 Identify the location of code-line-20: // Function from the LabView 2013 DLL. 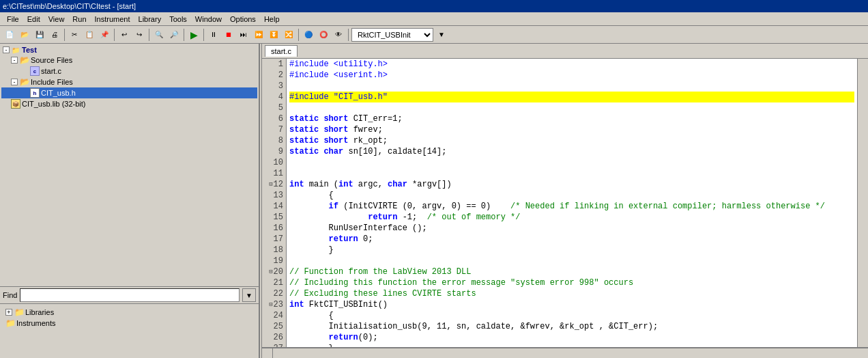
(572, 272).